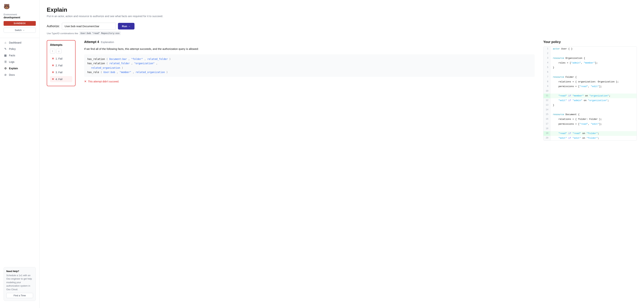  What do you see at coordinates (310, 62) in the screenshot?
I see `explanation-panel: Attempt 4 Explanation If we find all of …` at bounding box center [310, 62].